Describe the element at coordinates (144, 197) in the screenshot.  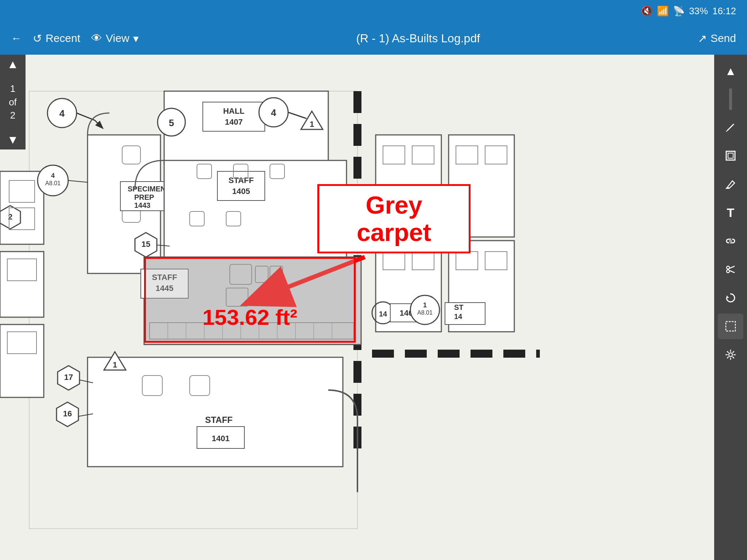
I see `svg-text: PREP` at that location.